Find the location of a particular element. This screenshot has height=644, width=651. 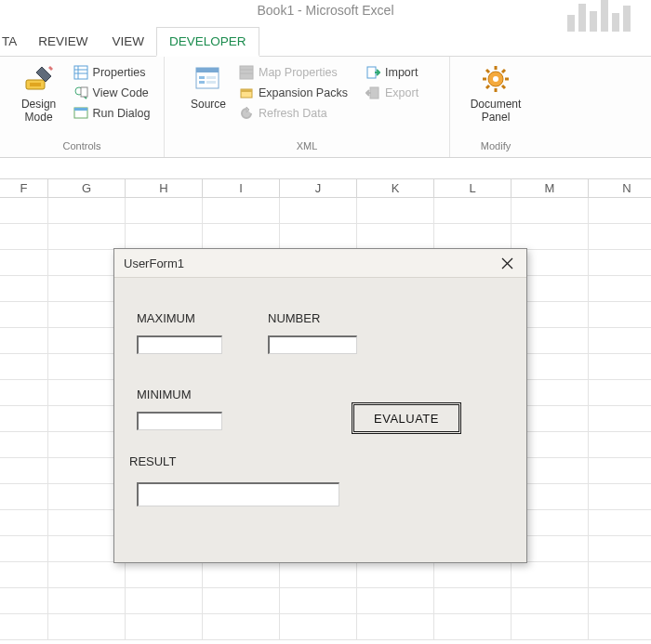

refresh-data-button: Refresh Data is located at coordinates (298, 113).